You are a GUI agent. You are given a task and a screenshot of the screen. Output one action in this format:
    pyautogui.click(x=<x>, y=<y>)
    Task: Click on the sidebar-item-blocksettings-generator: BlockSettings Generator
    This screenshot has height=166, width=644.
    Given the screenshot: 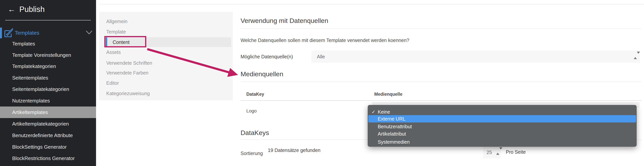 What is the action you would take?
    pyautogui.click(x=48, y=147)
    